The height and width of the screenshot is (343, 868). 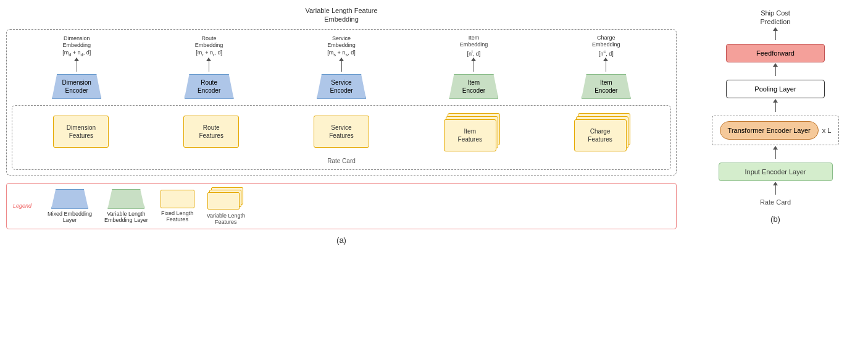 What do you see at coordinates (775, 219) in the screenshot?
I see `right-caption: (b)` at bounding box center [775, 219].